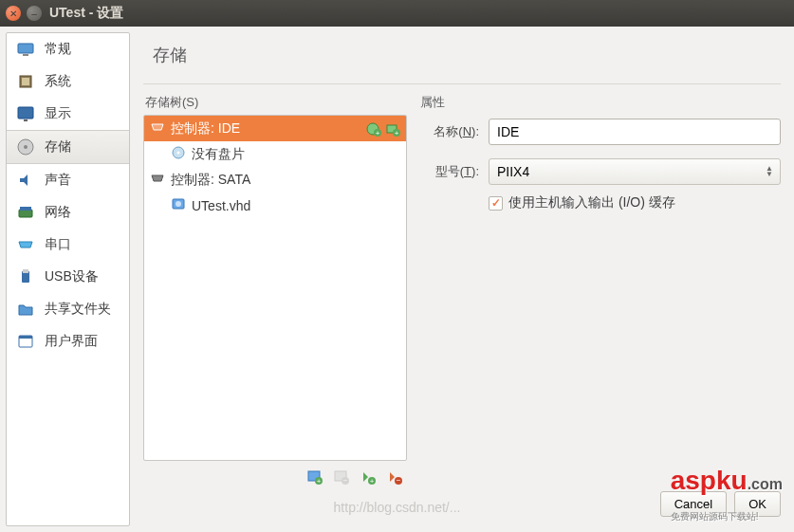 This screenshot has width=794, height=532. What do you see at coordinates (635, 172) in the screenshot?
I see `model-select: PIIX4` at bounding box center [635, 172].